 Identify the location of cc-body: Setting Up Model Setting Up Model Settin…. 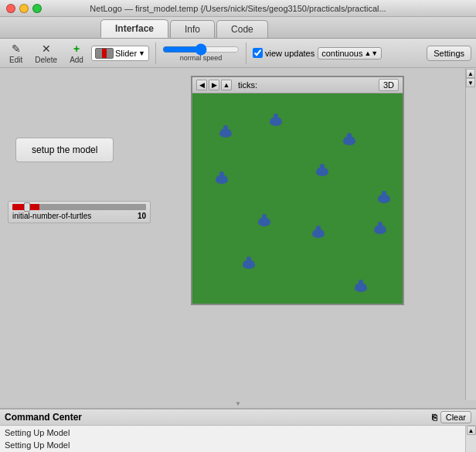
(238, 439).